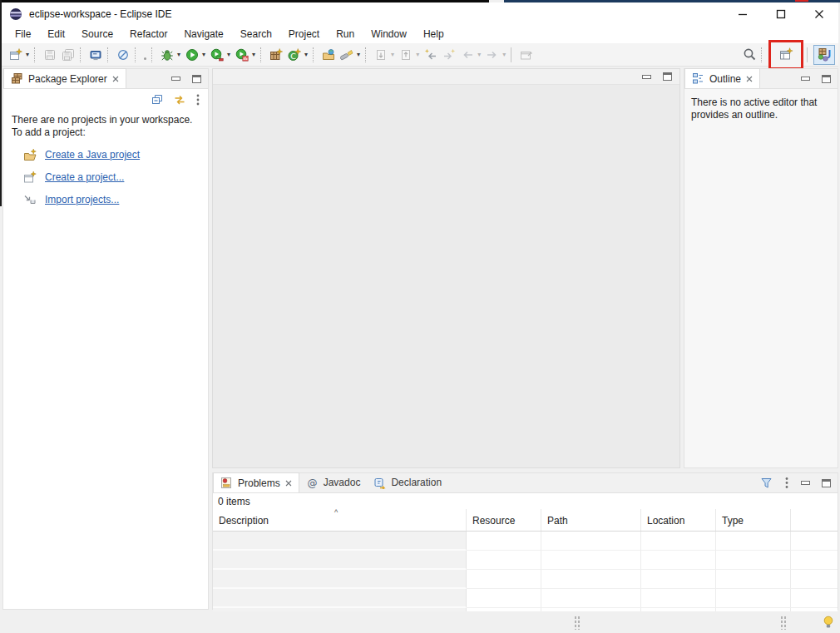 The height and width of the screenshot is (633, 840). I want to click on menu-item-navigate: Navigate, so click(203, 34).